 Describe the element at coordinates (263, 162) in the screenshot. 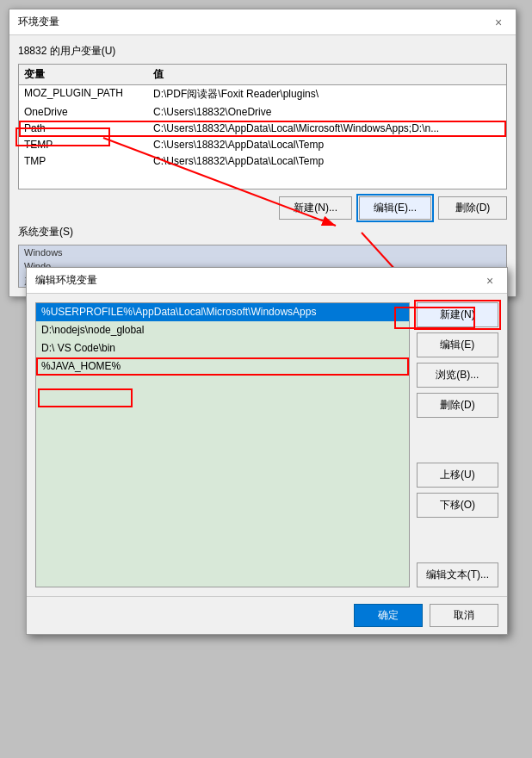

I see `env-table-row: TMPC:\Users\18832\AppData\Local\Temp` at that location.